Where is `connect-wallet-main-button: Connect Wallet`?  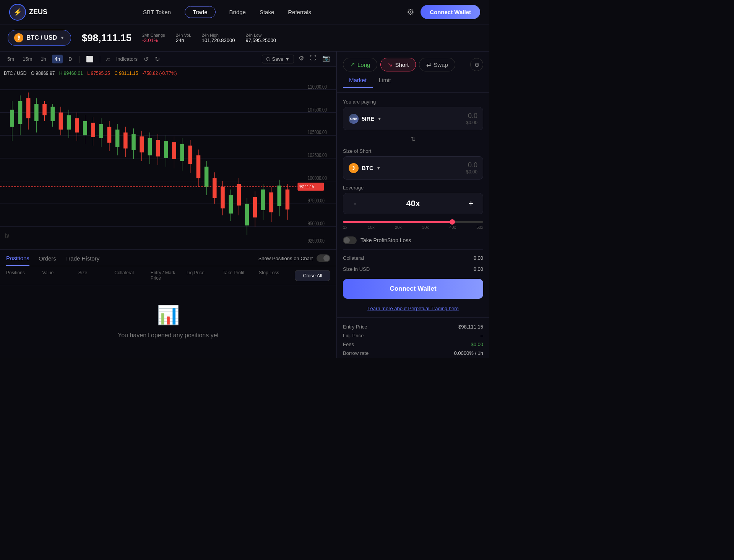
connect-wallet-main-button: Connect Wallet is located at coordinates (413, 289).